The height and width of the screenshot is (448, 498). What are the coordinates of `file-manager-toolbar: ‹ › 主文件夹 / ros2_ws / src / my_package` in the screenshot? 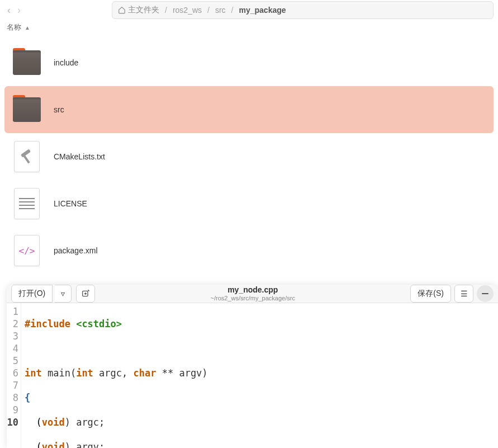 It's located at (249, 10).